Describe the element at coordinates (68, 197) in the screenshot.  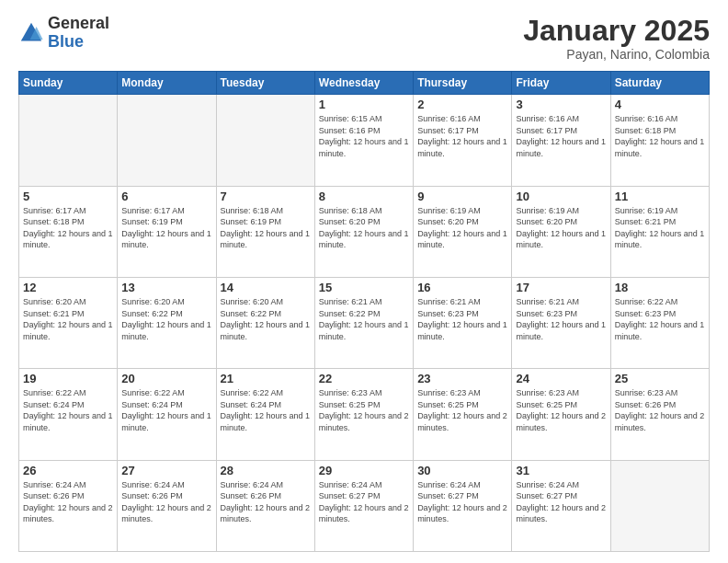
I see `day-number: 5` at that location.